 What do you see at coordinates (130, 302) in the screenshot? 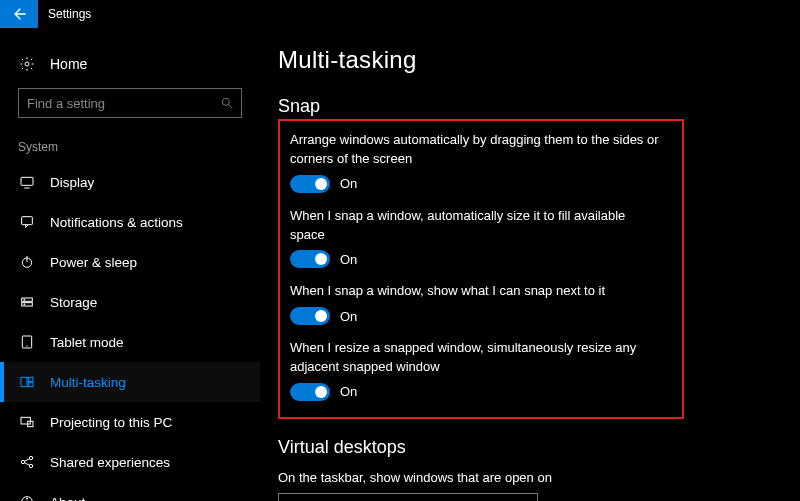
I see `sidebar-item-storage: Storage` at bounding box center [130, 302].